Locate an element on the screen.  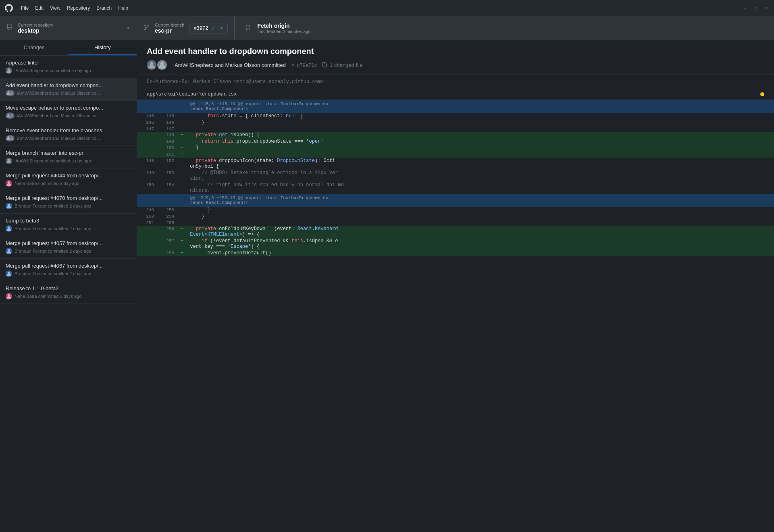
repo-label: Current repository is located at coordinates (69, 25).